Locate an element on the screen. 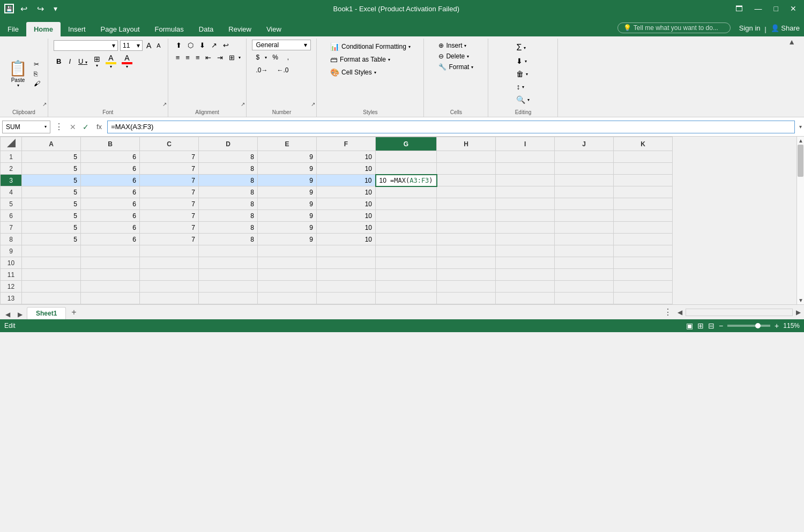  cut-button: ✂ is located at coordinates (37, 64).